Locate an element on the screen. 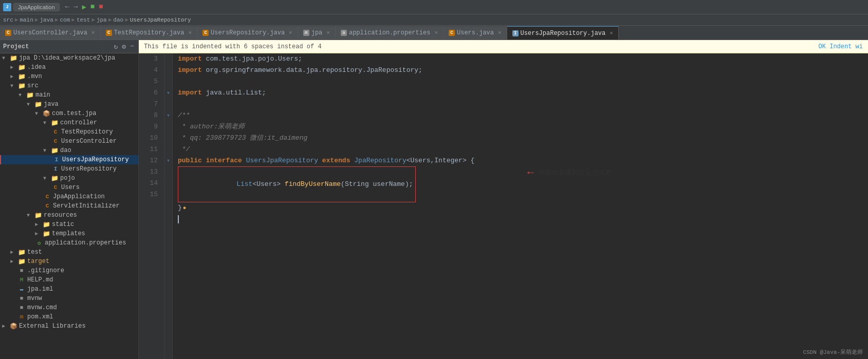 The height and width of the screenshot is (359, 868). fold-6: ▿ is located at coordinates (169, 93).